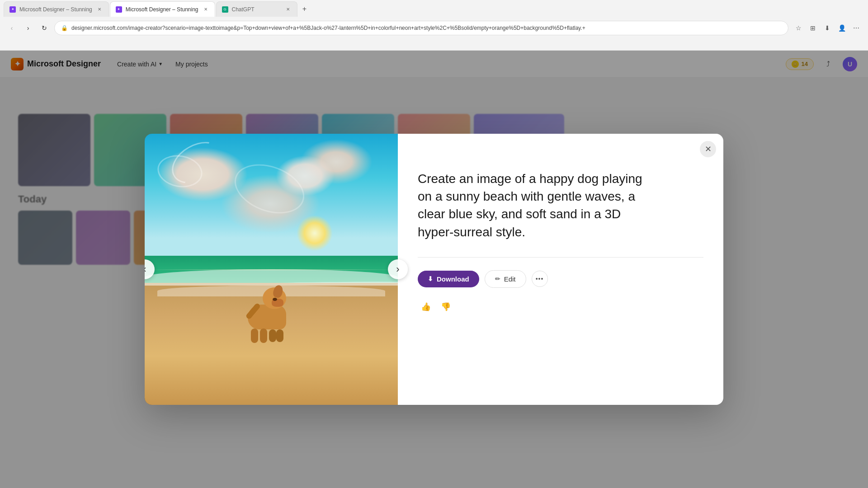  I want to click on thumbs-down-icon: 👎, so click(446, 307).